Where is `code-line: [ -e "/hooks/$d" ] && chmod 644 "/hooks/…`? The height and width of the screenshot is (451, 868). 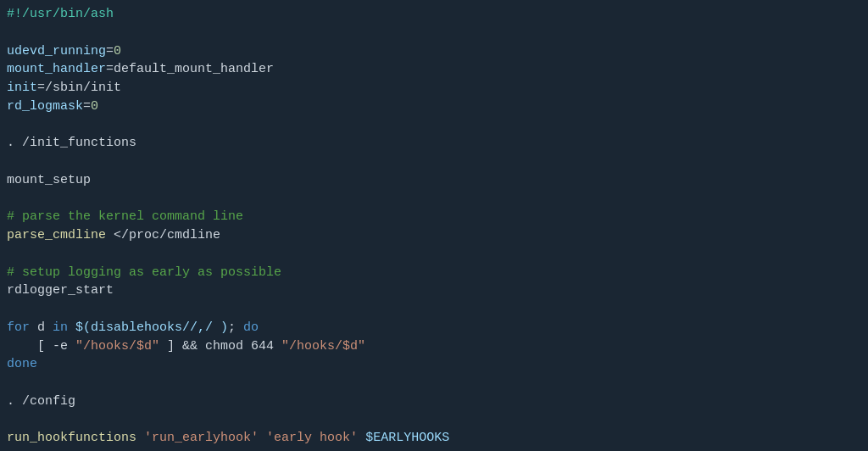
code-line: [ -e "/hooks/$d" ] && chmod 644 "/hooks/… is located at coordinates (434, 347).